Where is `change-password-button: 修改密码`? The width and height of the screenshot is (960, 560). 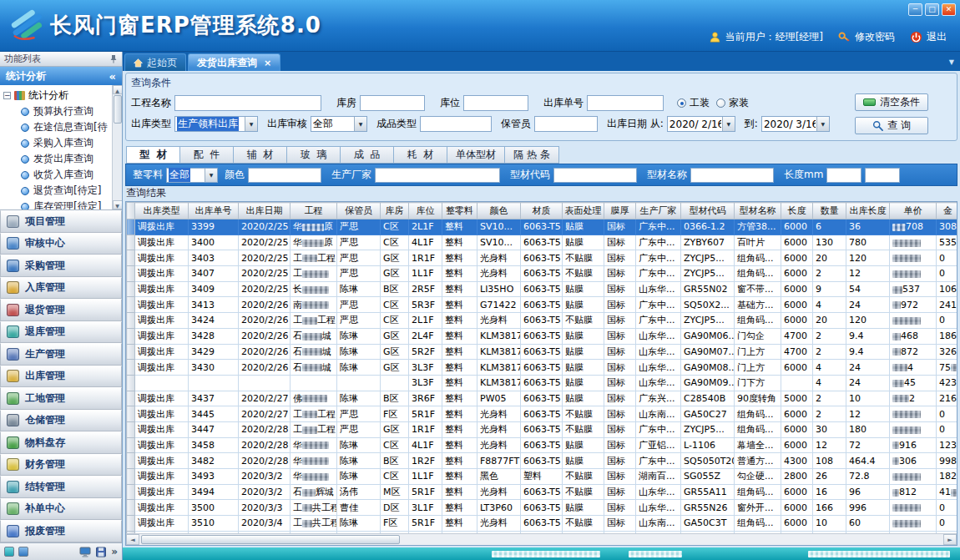 change-password-button: 修改密码 is located at coordinates (867, 37).